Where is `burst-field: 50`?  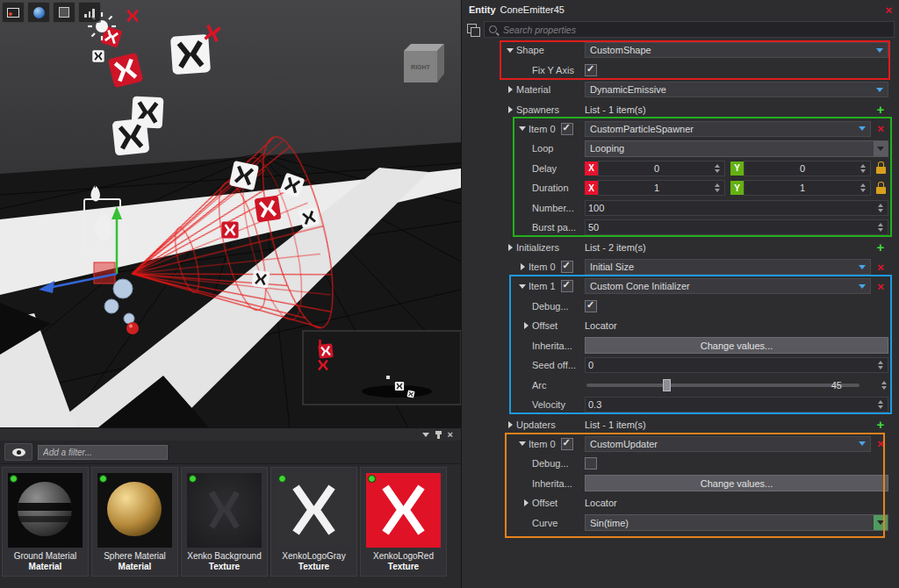
burst-field: 50 is located at coordinates (737, 227).